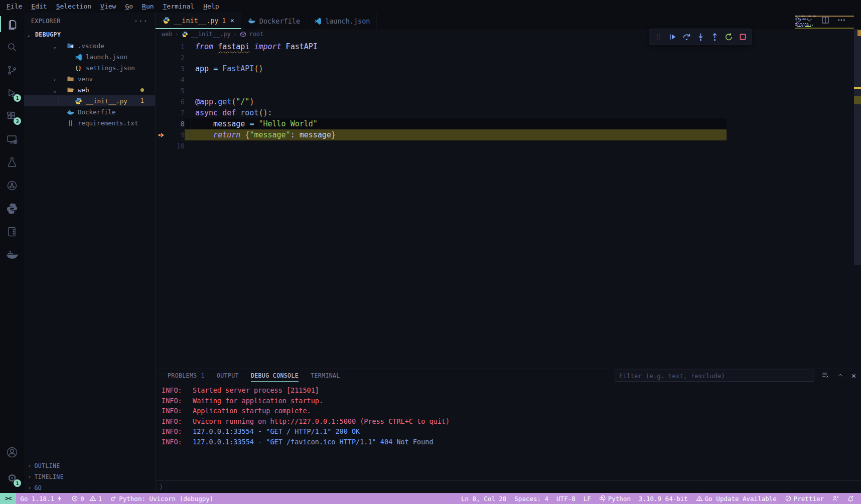 Image resolution: width=861 pixels, height=504 pixels. I want to click on breadcrumb-item-web: web, so click(167, 34).